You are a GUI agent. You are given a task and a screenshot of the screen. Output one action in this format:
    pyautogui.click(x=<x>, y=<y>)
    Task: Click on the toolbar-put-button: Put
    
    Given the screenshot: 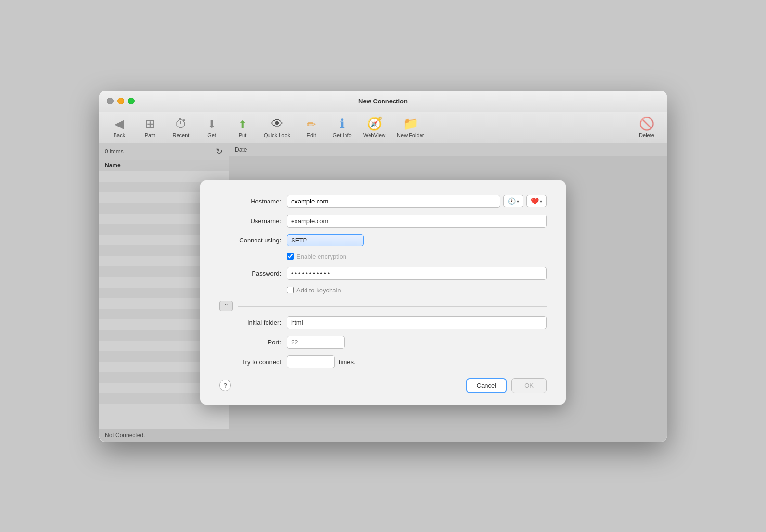 What is the action you would take?
    pyautogui.click(x=243, y=127)
    